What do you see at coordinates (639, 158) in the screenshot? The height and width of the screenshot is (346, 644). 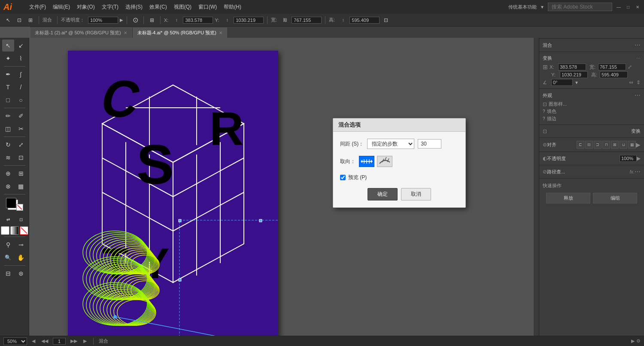 I see `opacity-expand-btn: ▶` at bounding box center [639, 158].